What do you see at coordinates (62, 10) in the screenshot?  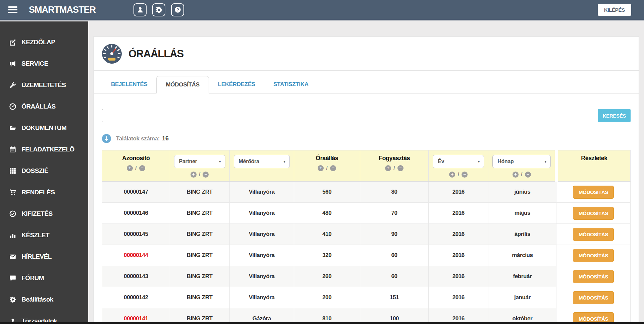 I see `app-brand: SMARTMASTER` at bounding box center [62, 10].